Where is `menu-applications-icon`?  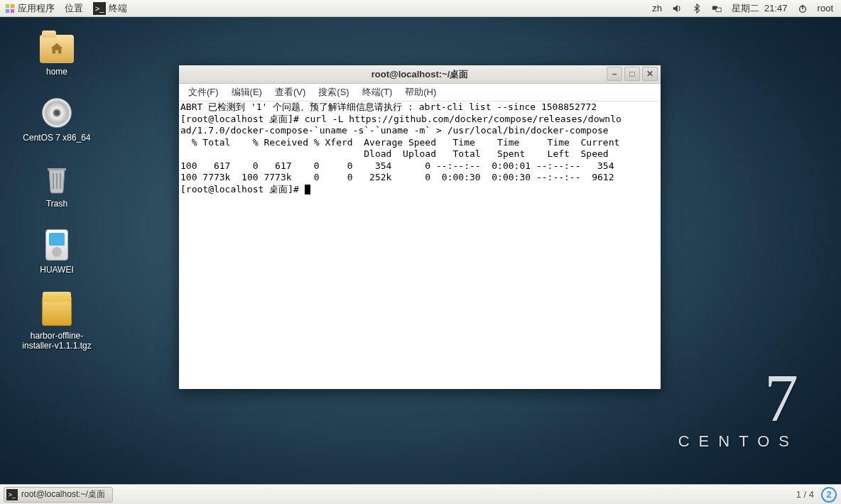 menu-applications-icon is located at coordinates (9, 9).